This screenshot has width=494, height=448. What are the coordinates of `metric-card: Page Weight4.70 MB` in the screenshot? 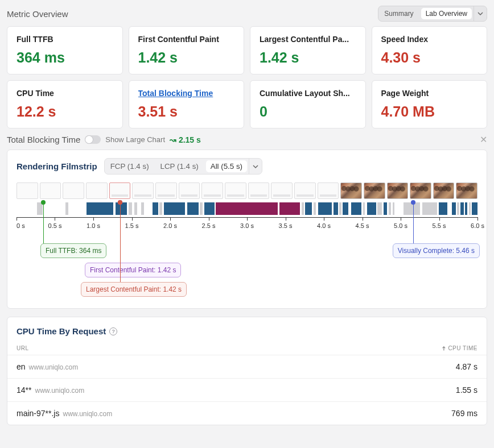 It's located at (430, 105).